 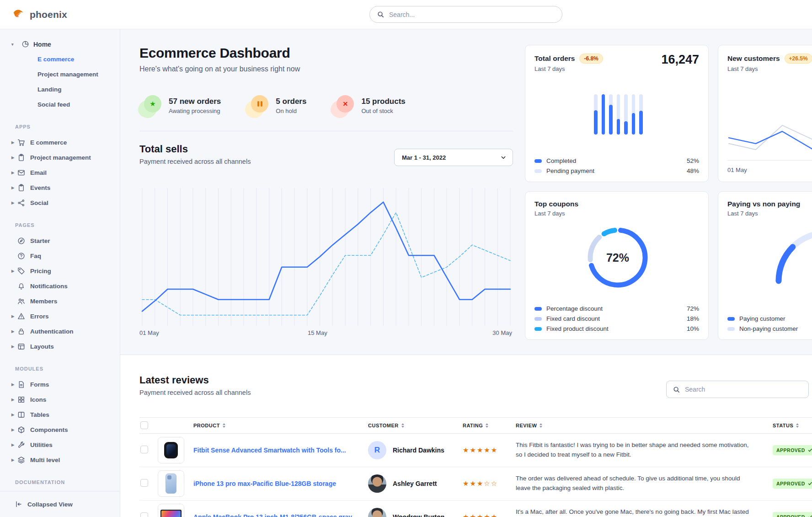 What do you see at coordinates (639, 450) in the screenshot?
I see `review-text: This Fitbit is fantastic! I was trying t…` at bounding box center [639, 450].